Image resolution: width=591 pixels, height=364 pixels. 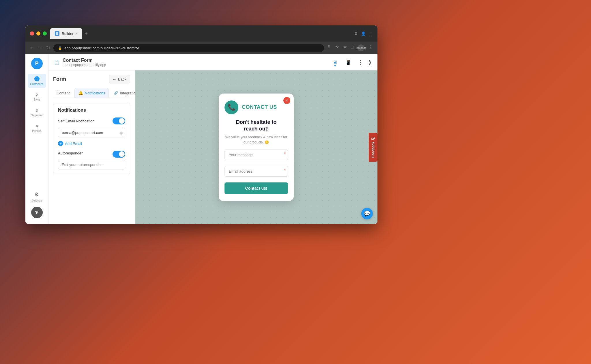 I want to click on incognito-badge: Incognito, so click(x=361, y=48).